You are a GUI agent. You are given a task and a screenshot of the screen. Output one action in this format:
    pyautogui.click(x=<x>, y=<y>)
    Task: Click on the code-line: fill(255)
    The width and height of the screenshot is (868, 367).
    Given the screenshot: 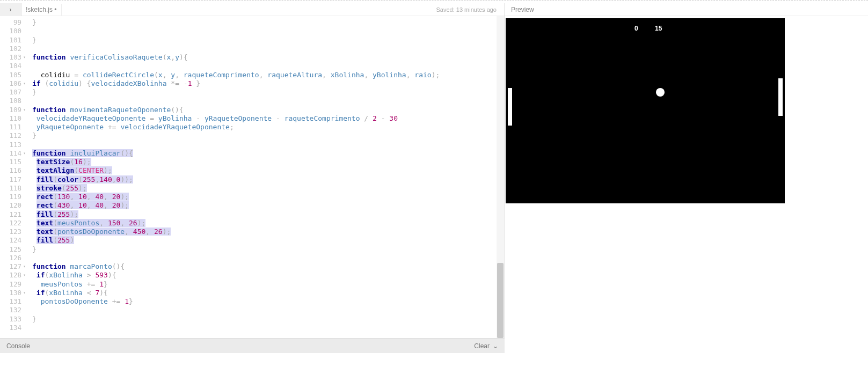 What is the action you would take?
    pyautogui.click(x=268, y=240)
    